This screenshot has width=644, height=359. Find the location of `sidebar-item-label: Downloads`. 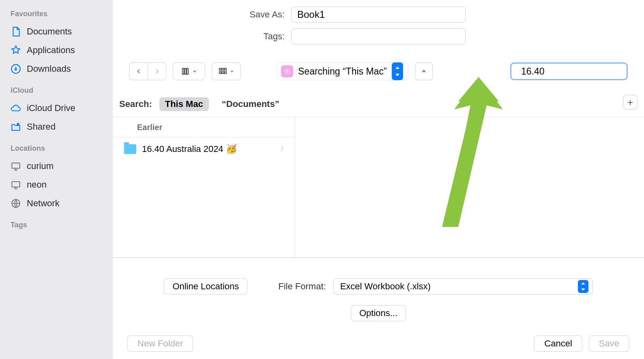

sidebar-item-label: Downloads is located at coordinates (49, 69).